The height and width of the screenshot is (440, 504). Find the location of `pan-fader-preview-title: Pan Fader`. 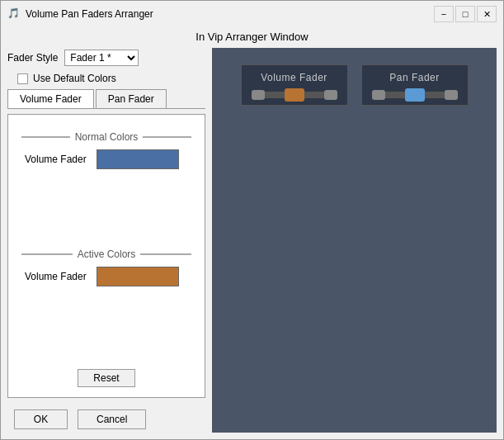

pan-fader-preview-title: Pan Fader is located at coordinates (414, 78).